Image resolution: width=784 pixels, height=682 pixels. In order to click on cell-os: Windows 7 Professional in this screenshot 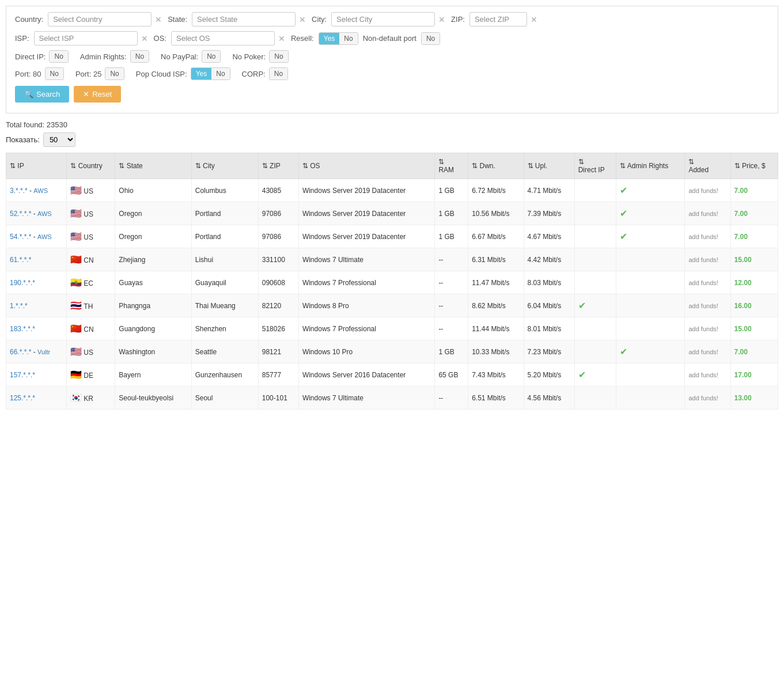, I will do `click(366, 329)`.